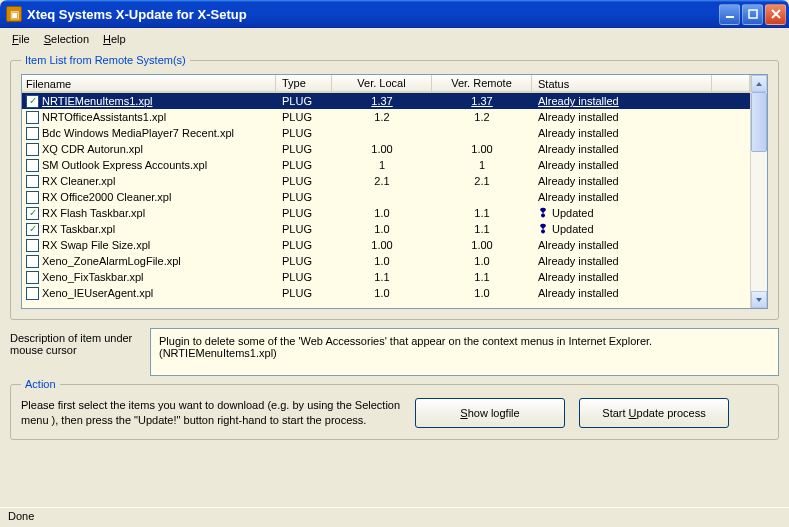  Describe the element at coordinates (752, 14) in the screenshot. I see `maximize-button` at that location.